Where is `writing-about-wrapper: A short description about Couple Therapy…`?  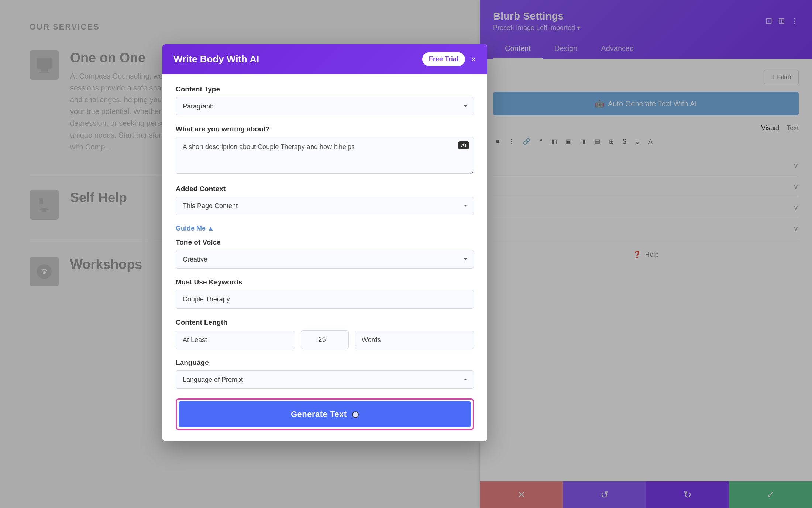
writing-about-wrapper: A short description about Couple Therapy… is located at coordinates (325, 156).